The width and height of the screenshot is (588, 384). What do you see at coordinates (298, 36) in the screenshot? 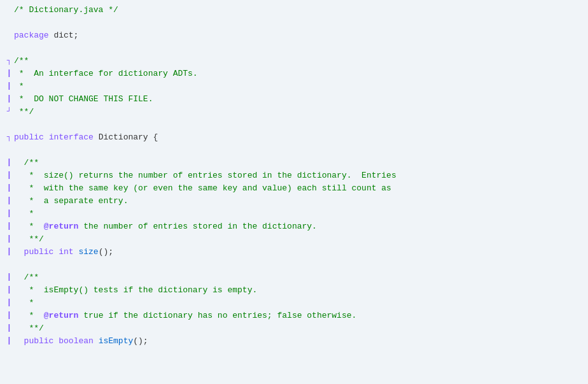
I see `line-content: package dict;` at bounding box center [298, 36].